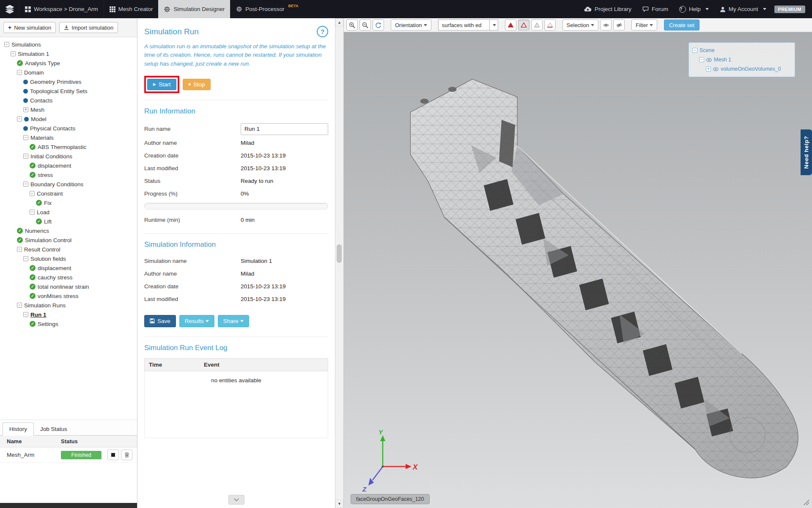 The image size is (812, 508). I want to click on help-menu: ? Help, so click(694, 9).